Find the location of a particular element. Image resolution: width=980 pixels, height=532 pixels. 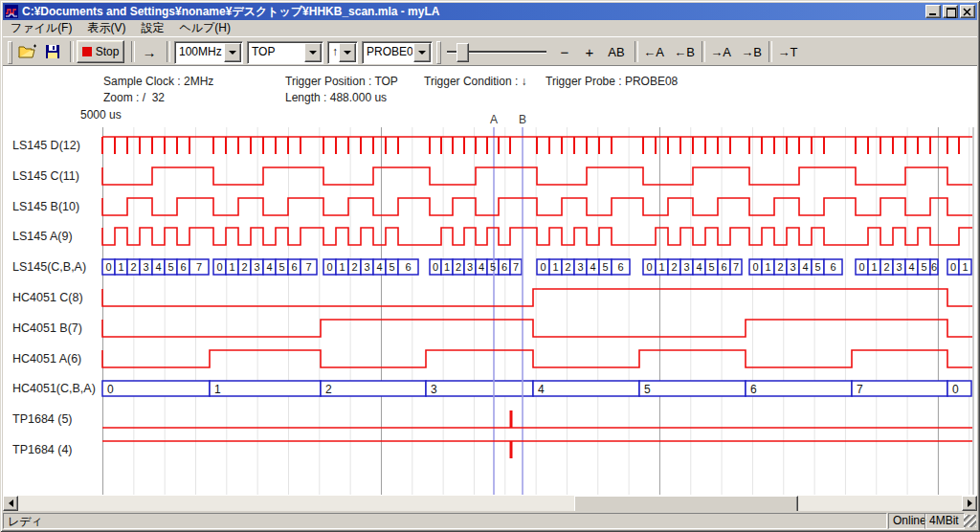

channel-label: LS145 C(11) is located at coordinates (46, 176).